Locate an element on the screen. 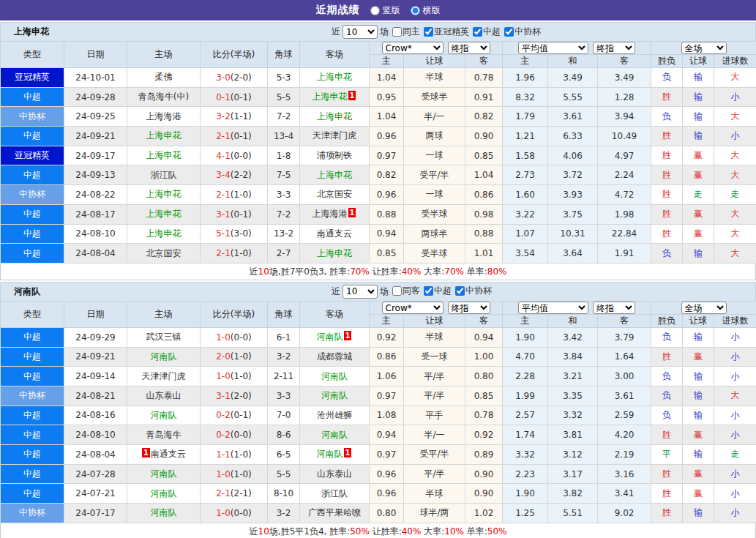  home-team-cell: 青岛海牛(中) is located at coordinates (164, 97).